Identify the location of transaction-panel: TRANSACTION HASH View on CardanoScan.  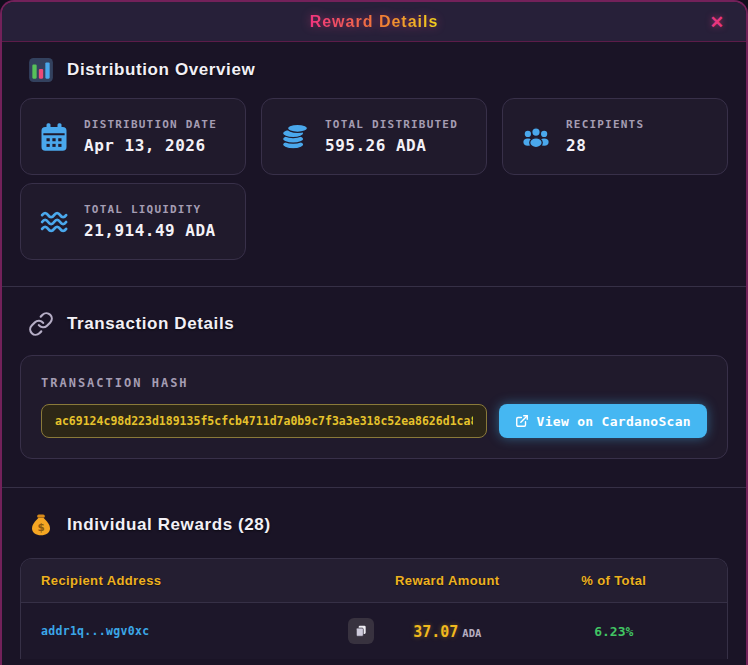
(374, 407).